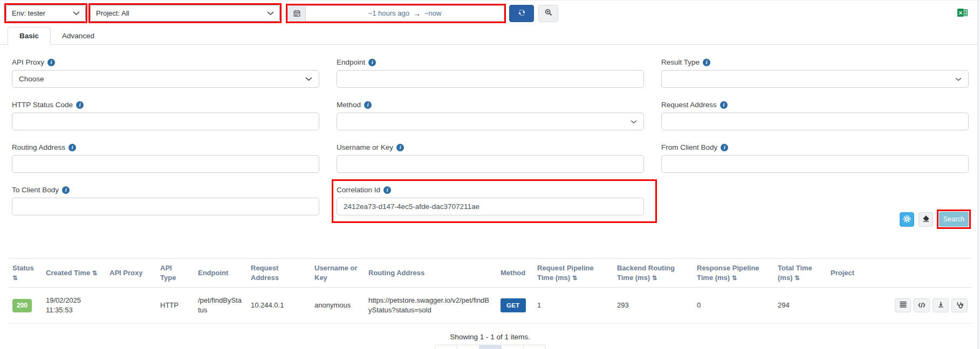 This screenshot has width=980, height=349. I want to click on header-label: Routing Address, so click(396, 273).